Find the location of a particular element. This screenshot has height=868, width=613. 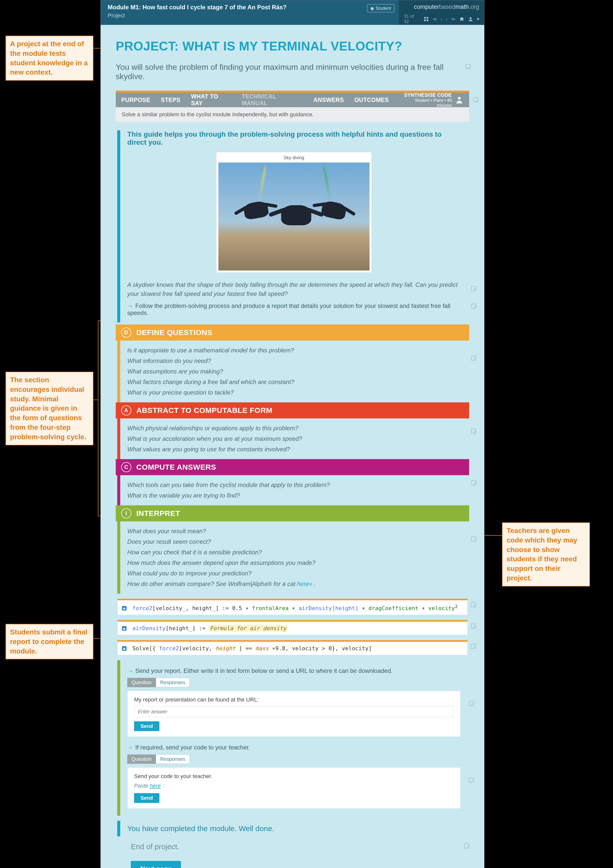

code-card-airdensity: ▦ airDensity[height_] := Formula for air… is located at coordinates (293, 628).